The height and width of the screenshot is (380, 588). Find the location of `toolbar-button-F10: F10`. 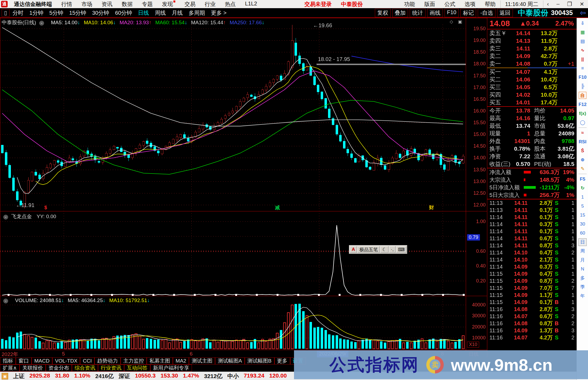

toolbar-button-F10: F10 is located at coordinates (452, 13).